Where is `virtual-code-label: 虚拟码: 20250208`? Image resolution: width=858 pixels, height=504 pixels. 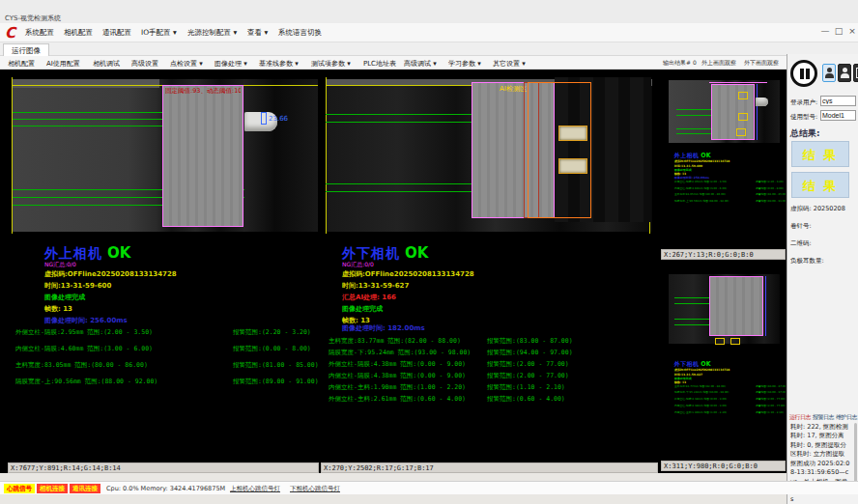
virtual-code-label: 虚拟码: 20250208 is located at coordinates (817, 209).